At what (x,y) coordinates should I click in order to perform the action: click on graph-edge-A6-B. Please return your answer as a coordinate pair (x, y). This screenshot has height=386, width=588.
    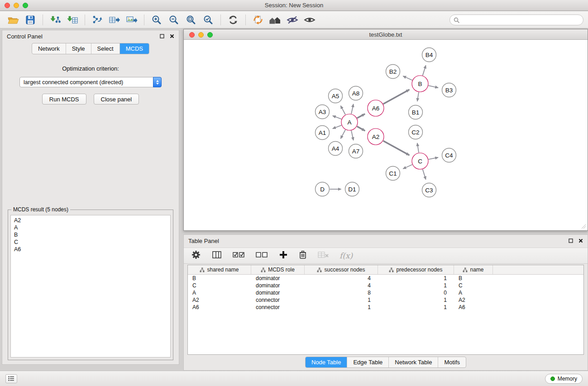
    Looking at the image, I should click on (397, 97).